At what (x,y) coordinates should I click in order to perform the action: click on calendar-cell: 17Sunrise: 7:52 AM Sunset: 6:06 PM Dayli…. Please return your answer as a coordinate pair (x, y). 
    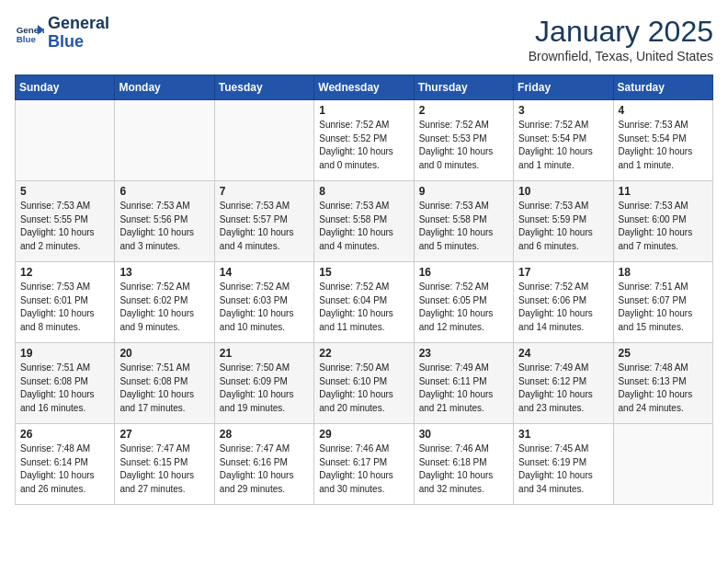
    Looking at the image, I should click on (563, 303).